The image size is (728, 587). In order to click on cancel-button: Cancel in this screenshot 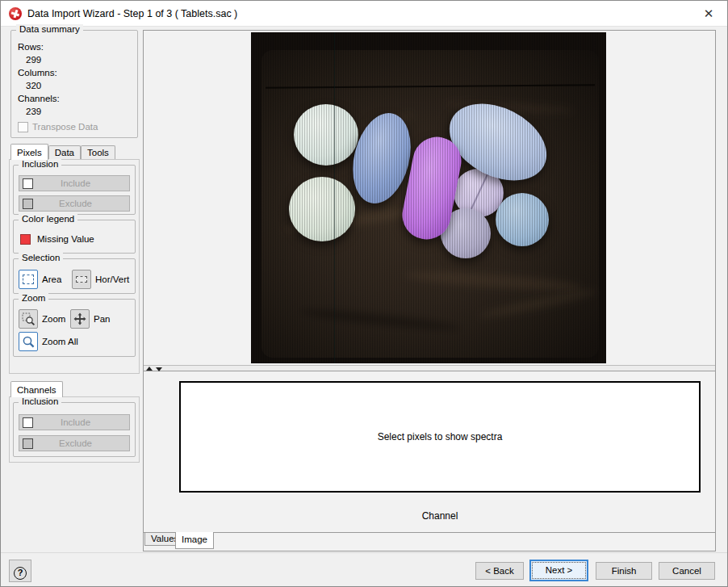, I will do `click(687, 571)`.